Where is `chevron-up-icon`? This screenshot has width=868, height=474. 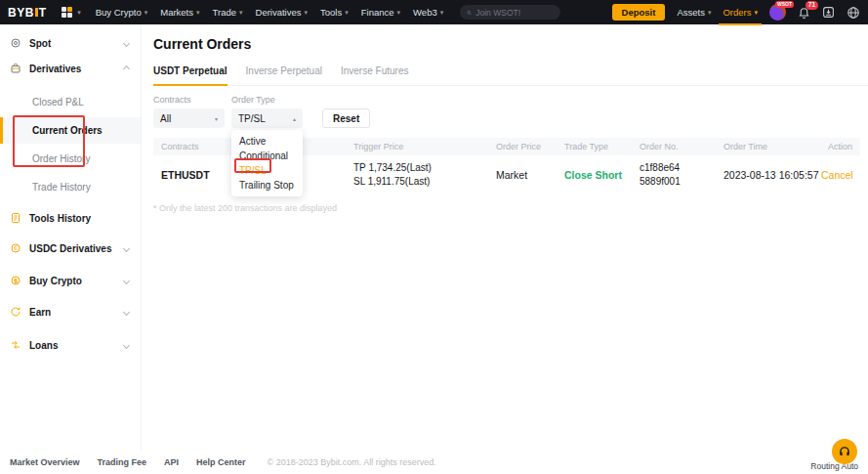 chevron-up-icon is located at coordinates (127, 68).